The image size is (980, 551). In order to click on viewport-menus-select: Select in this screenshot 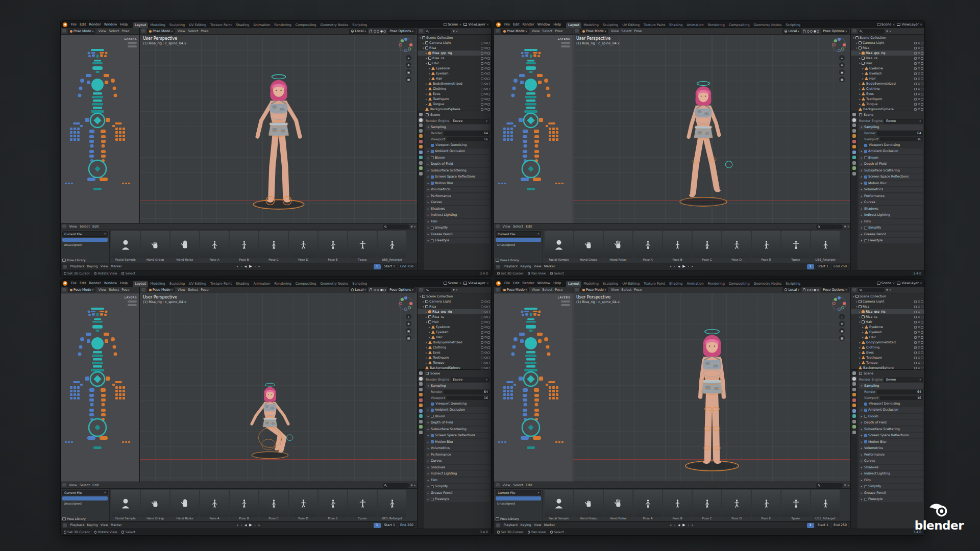, I will do `click(193, 32)`.